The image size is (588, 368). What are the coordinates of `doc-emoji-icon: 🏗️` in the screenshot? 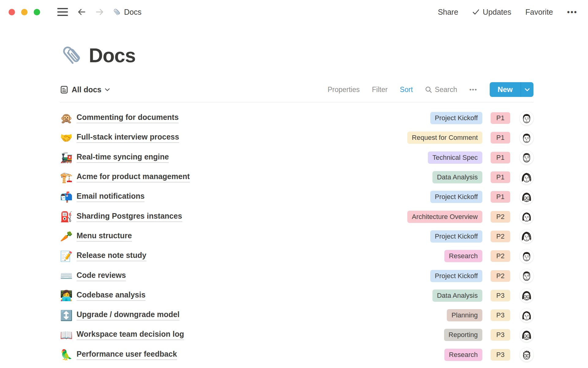 It's located at (68, 177).